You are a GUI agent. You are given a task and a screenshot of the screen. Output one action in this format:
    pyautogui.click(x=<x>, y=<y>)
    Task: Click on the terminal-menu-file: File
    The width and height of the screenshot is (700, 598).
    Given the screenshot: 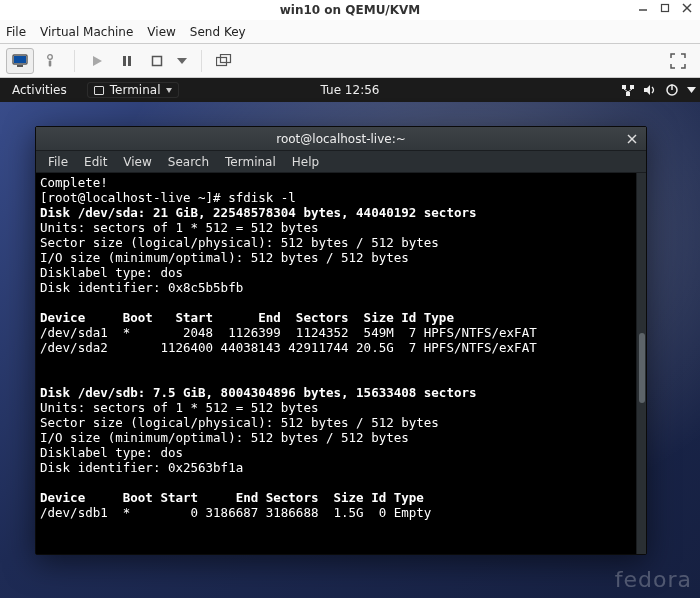 What is the action you would take?
    pyautogui.click(x=58, y=162)
    